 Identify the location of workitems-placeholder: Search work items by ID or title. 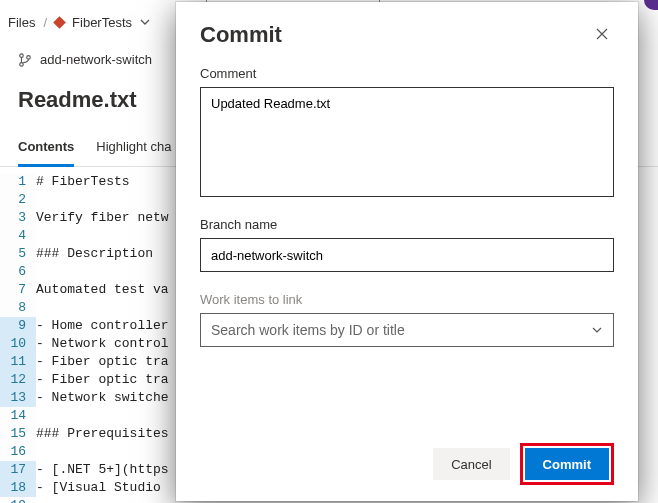
(308, 330).